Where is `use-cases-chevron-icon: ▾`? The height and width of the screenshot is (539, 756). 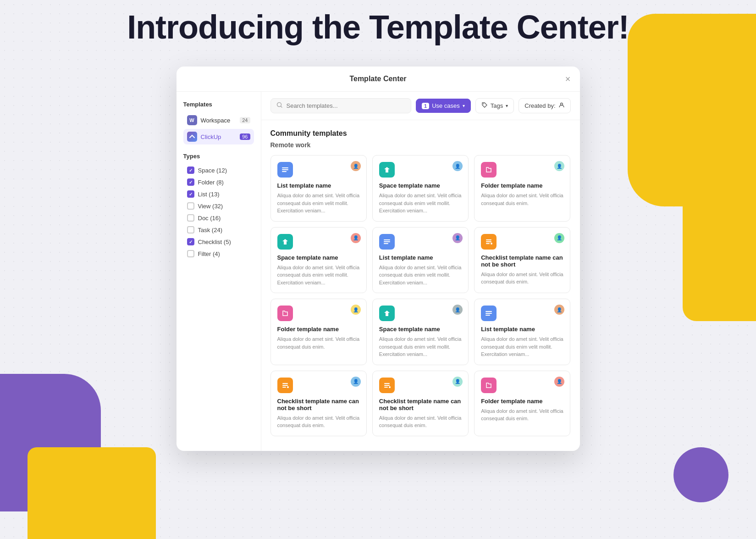
use-cases-chevron-icon: ▾ is located at coordinates (464, 106).